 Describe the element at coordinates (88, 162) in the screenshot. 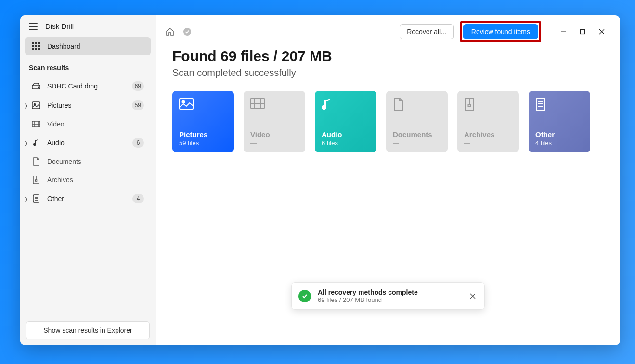

I see `sidebar-item-documents: Documents` at that location.